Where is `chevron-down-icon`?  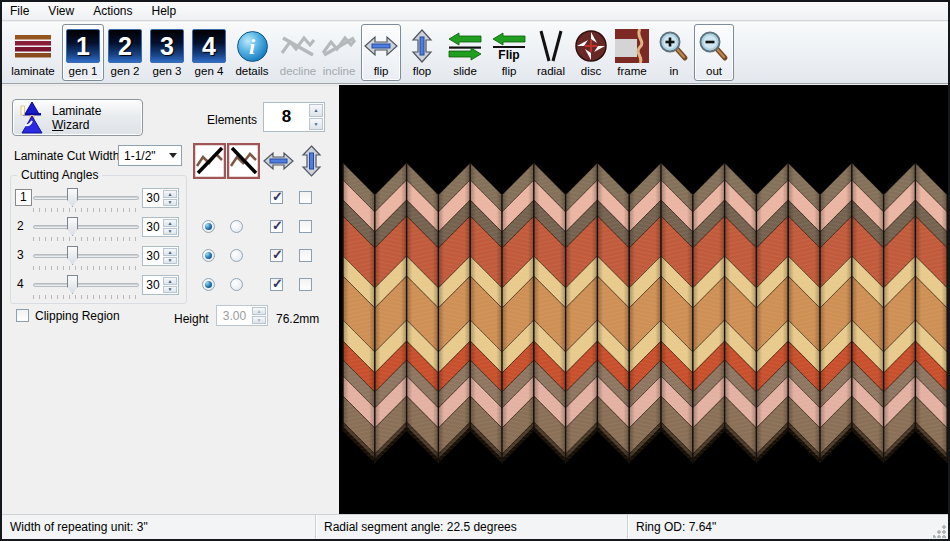 chevron-down-icon is located at coordinates (173, 156).